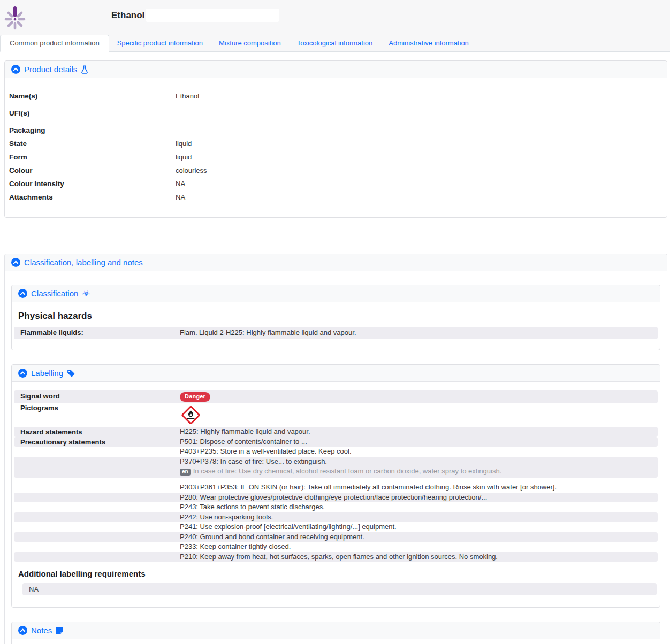  What do you see at coordinates (338, 573) in the screenshot?
I see `additional-labelling-heading: Additional labelling requirements` at bounding box center [338, 573].